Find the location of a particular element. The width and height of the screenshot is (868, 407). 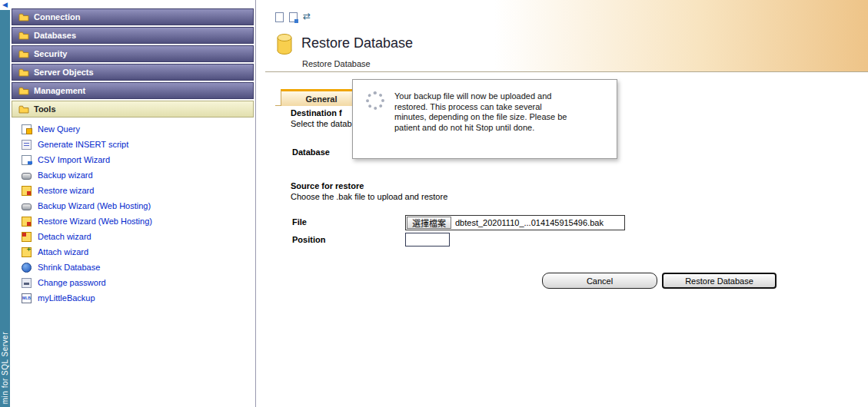

sidebar-section-security: Security is located at coordinates (132, 54).